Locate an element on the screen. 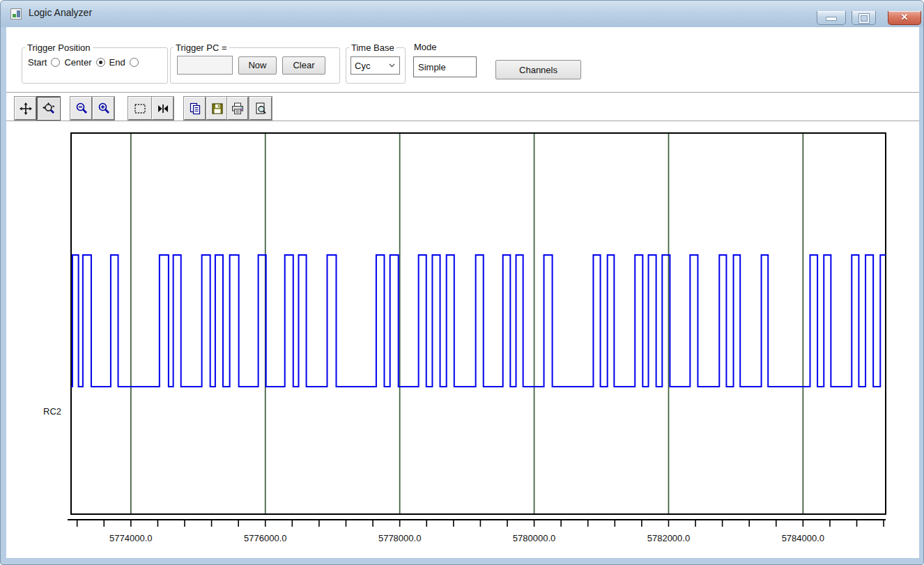 Image resolution: width=924 pixels, height=565 pixels. chevron-down-icon is located at coordinates (392, 65).